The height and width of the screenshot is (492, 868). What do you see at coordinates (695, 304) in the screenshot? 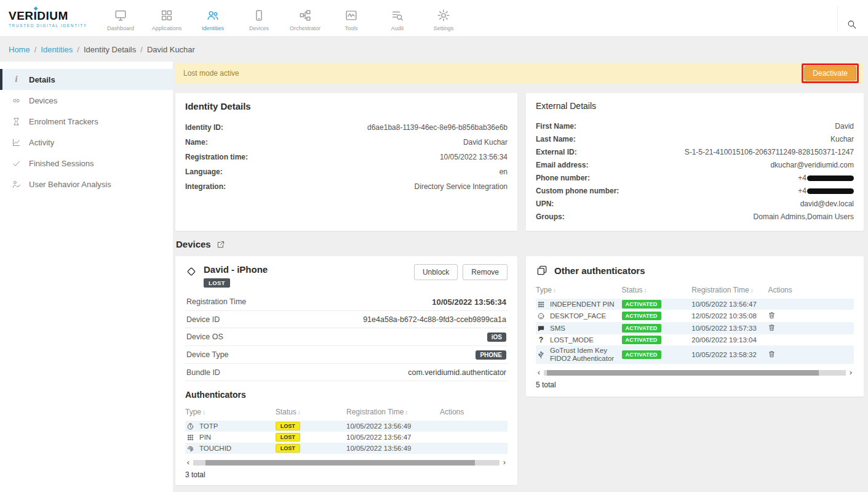
I see `table-row: INDEPENDENT PIN ACTIVATED 10/05/2022 13:…` at bounding box center [695, 304].